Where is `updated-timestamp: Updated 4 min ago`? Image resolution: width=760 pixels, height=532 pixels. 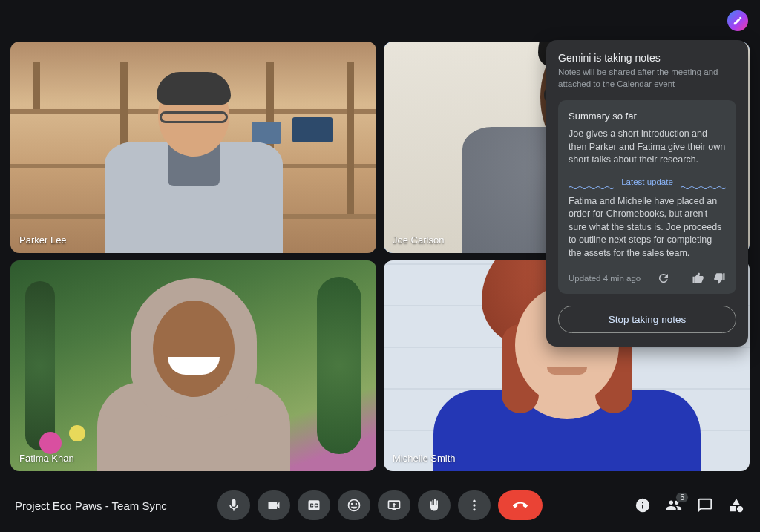 updated-timestamp: Updated 4 min ago is located at coordinates (609, 278).